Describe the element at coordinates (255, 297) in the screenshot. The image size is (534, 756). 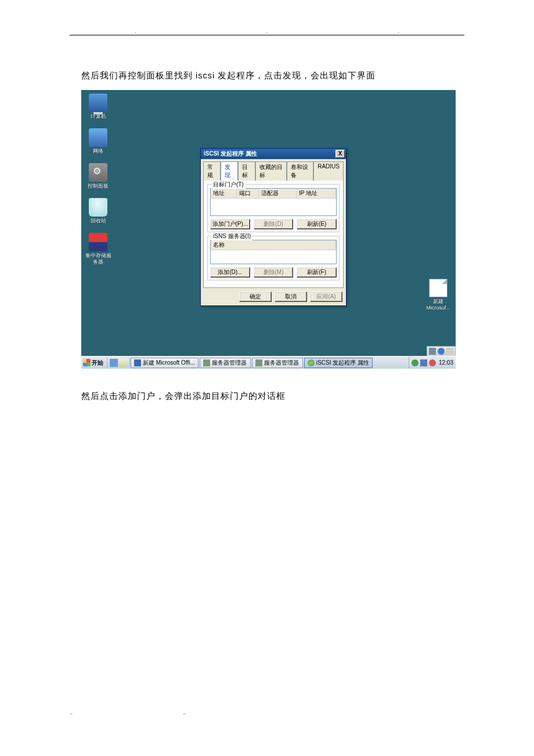
I see `ok-button: 确定` at that location.